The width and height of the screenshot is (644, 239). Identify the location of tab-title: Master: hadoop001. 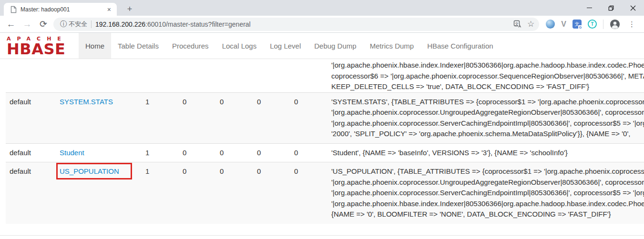
(63, 10).